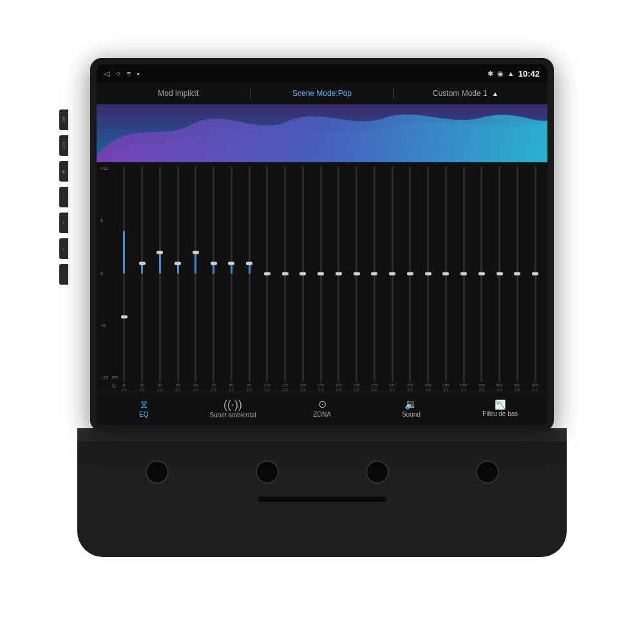  What do you see at coordinates (267, 385) in the screenshot?
I see `band-fc-label: 110` at bounding box center [267, 385].